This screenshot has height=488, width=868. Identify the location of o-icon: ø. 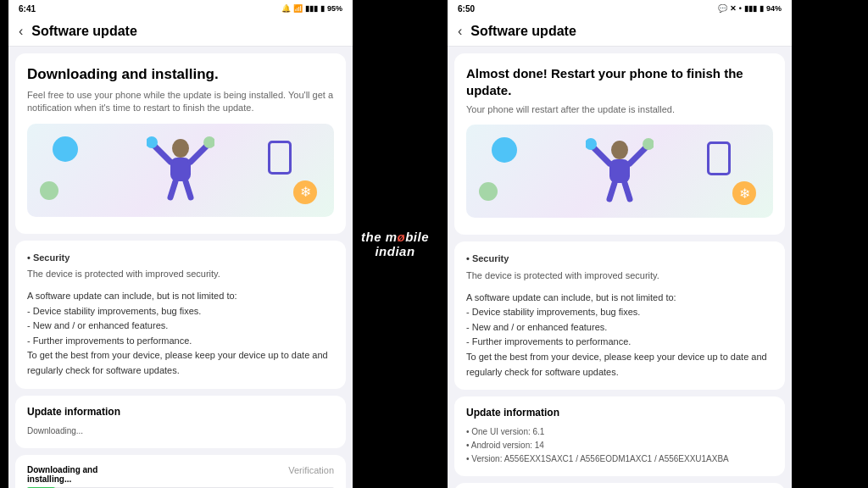
(402, 237).